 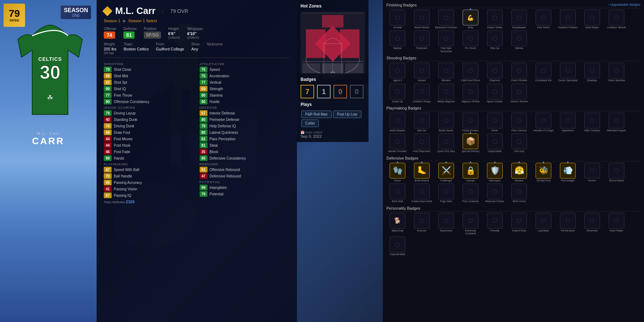 What do you see at coordinates (108, 152) in the screenshot?
I see `stat-value: 46` at bounding box center [108, 152].